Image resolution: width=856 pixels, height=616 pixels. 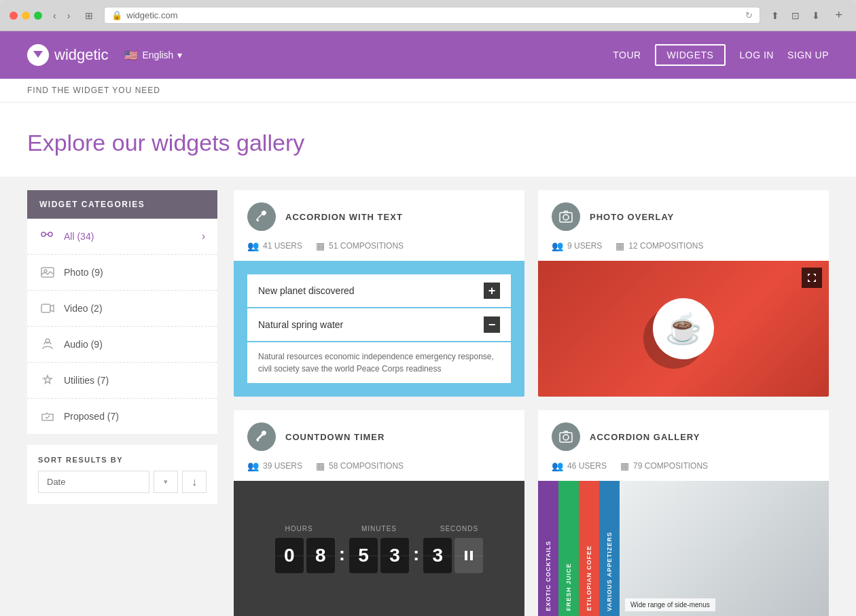 What do you see at coordinates (38, 16) in the screenshot?
I see `maximize-dot` at bounding box center [38, 16].